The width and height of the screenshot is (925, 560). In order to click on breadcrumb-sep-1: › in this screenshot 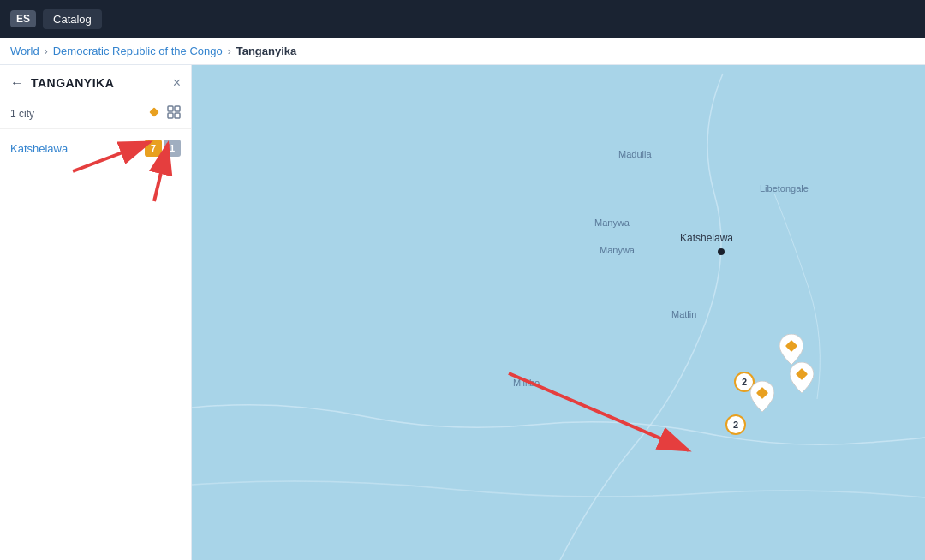, I will do `click(46, 51)`.